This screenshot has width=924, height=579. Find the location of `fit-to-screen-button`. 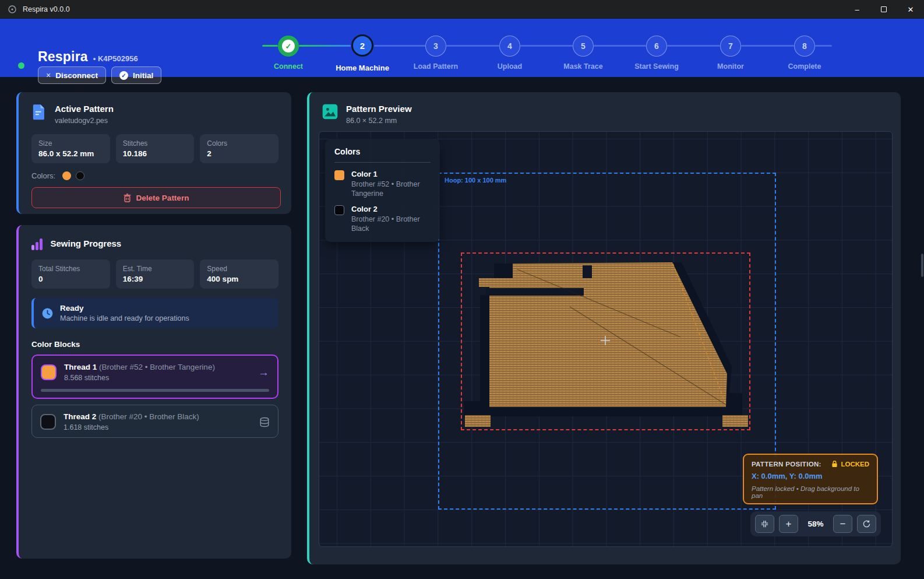

fit-to-screen-button is located at coordinates (764, 524).